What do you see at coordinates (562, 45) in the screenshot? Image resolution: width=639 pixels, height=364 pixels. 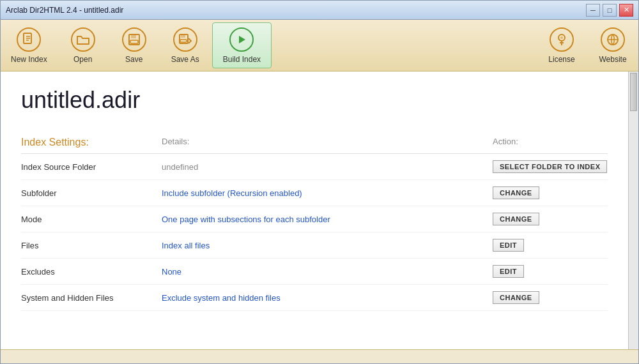 I see `license-button: License` at bounding box center [562, 45].